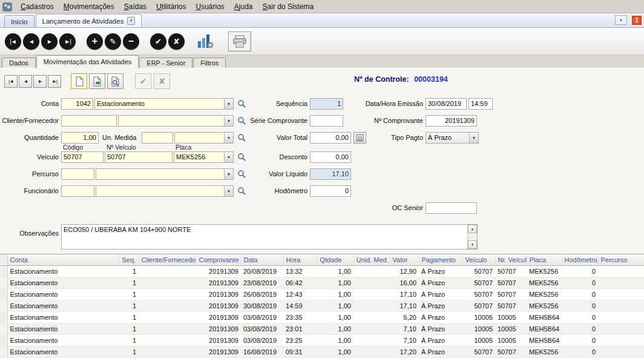 The height and width of the screenshot is (361, 644). What do you see at coordinates (300, 328) in the screenshot?
I see `grid-cell: 23:01` at bounding box center [300, 328].